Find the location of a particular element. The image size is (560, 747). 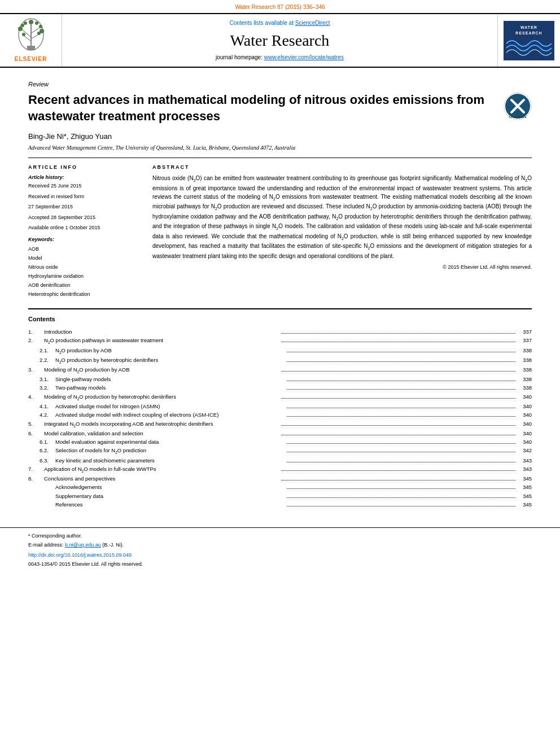

copyright-text: © 2015 Elsevier Ltd. All rights reserved… is located at coordinates (342, 268).